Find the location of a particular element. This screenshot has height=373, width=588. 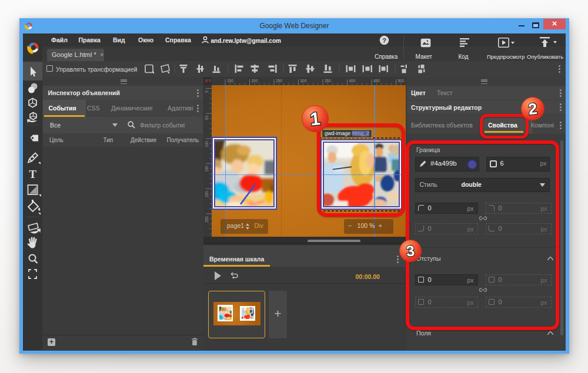

svg-text: 2 is located at coordinates (533, 109).